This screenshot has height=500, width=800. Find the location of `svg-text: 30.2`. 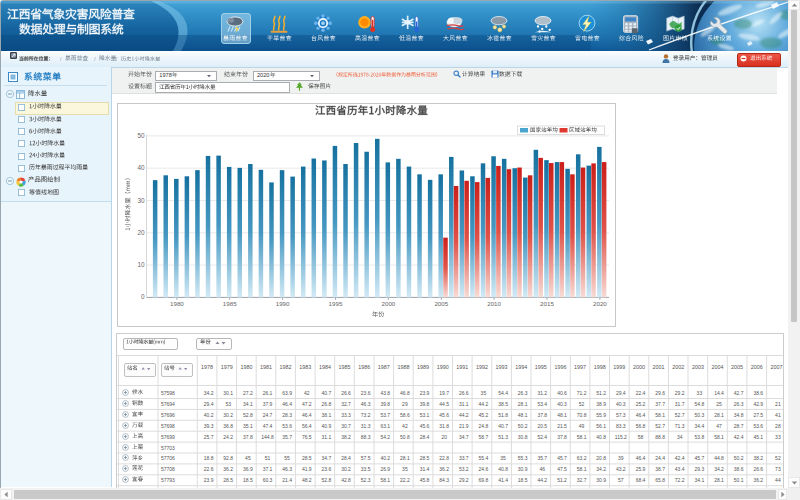

svg-text: 30.2 is located at coordinates (228, 414).